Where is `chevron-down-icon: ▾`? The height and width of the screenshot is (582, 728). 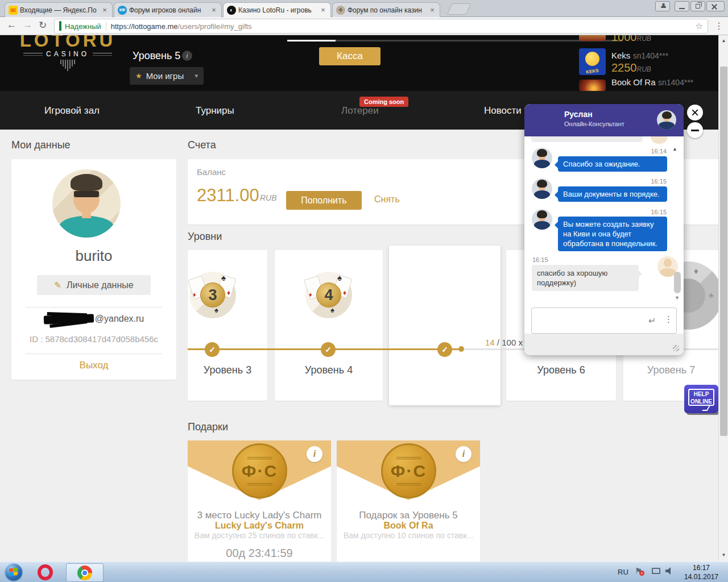
chevron-down-icon: ▾ is located at coordinates (196, 76).